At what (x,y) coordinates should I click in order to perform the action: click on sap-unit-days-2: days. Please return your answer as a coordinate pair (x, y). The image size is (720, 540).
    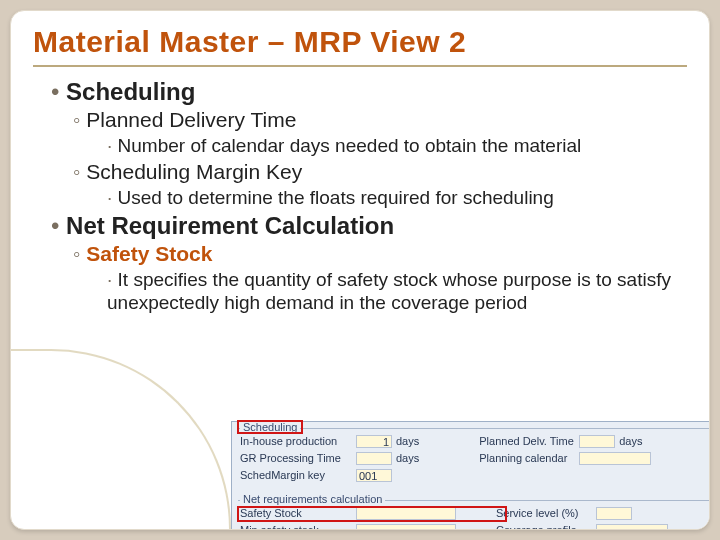
    Looking at the image, I should click on (630, 441).